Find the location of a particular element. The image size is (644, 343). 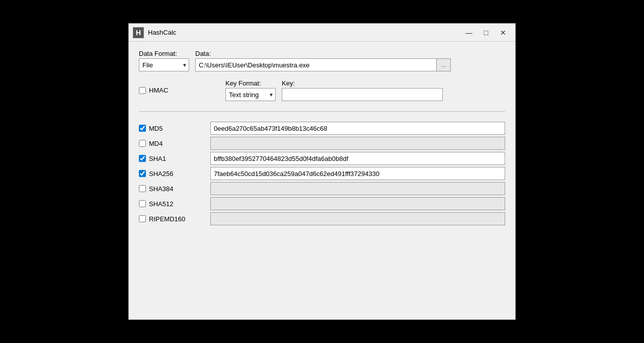

minimize-button: — is located at coordinates (469, 33).